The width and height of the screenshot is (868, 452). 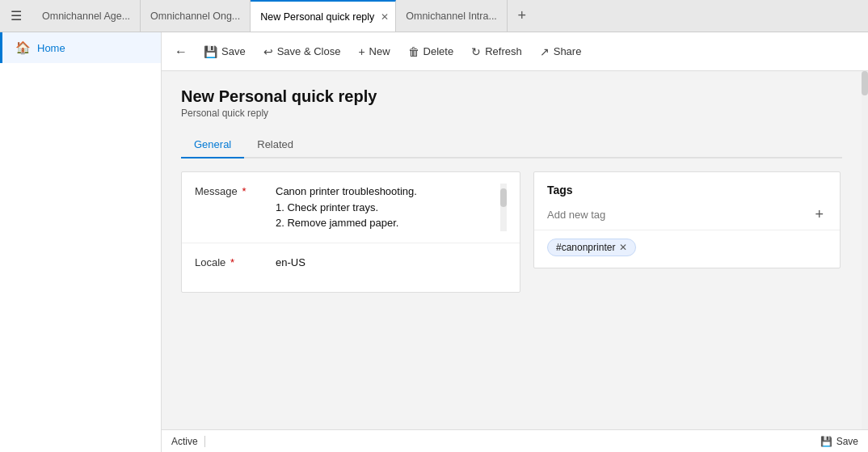 I want to click on tab-bar: ☰ Omnichannel Age... Omnichannel Ong... …, so click(x=434, y=16).